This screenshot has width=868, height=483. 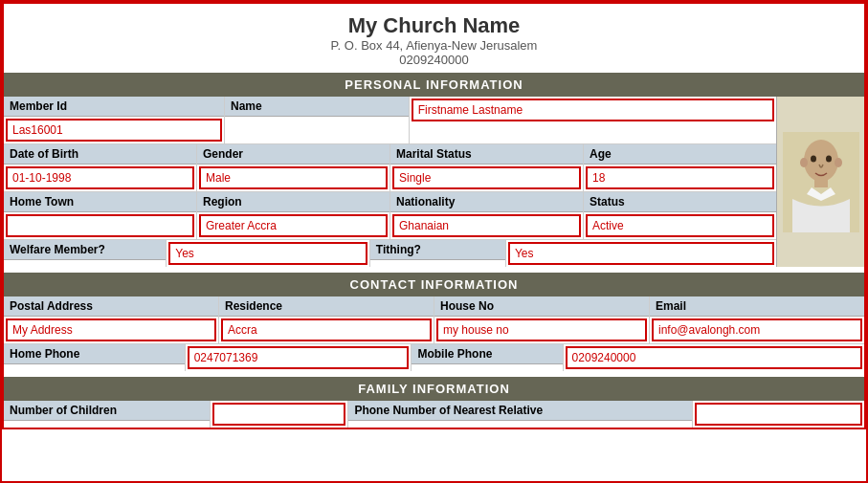 I want to click on dob-value: 01-10-1998, so click(x=100, y=178).